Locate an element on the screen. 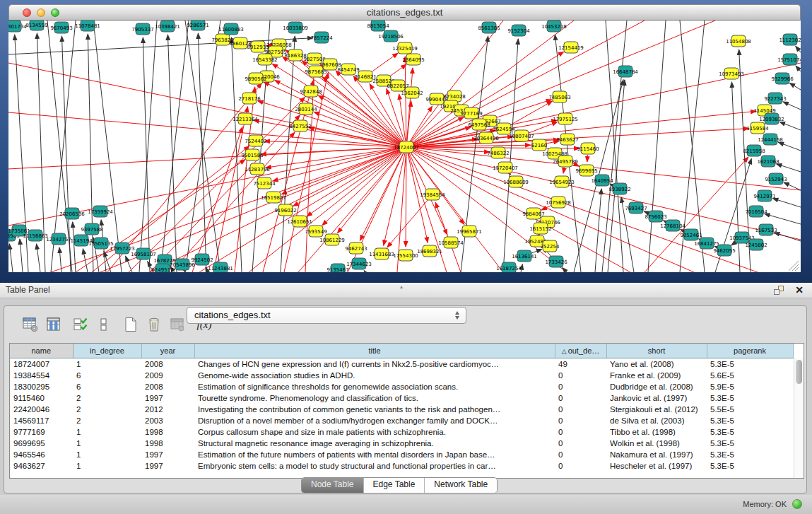 This screenshot has width=812, height=514. table-row: 977716911998Corpus callosum shape and si… is located at coordinates (401, 432).